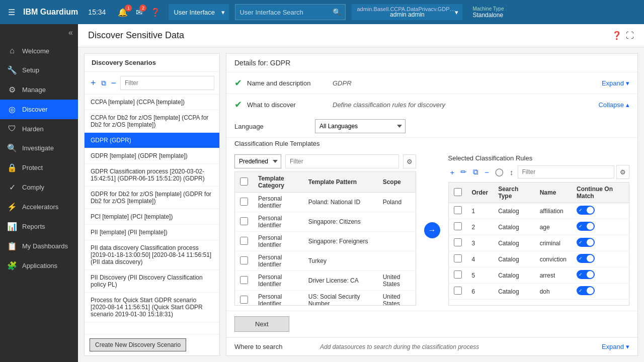 The image size is (644, 362). I want to click on rule-row: 1 Catalog affiliation ✓, so click(539, 211).